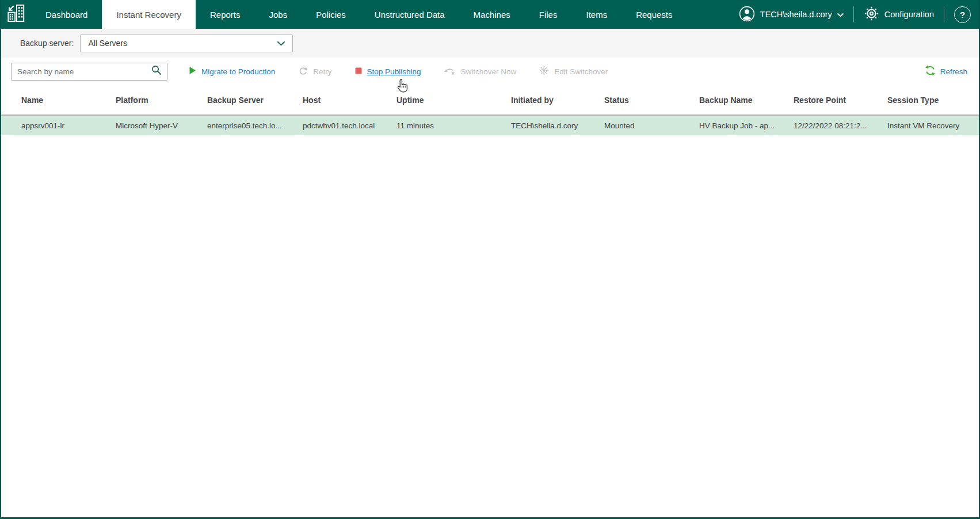 This screenshot has height=519, width=980. What do you see at coordinates (490, 100) in the screenshot?
I see `table-header-row: Name Platform Backup Server Host Uptime …` at bounding box center [490, 100].